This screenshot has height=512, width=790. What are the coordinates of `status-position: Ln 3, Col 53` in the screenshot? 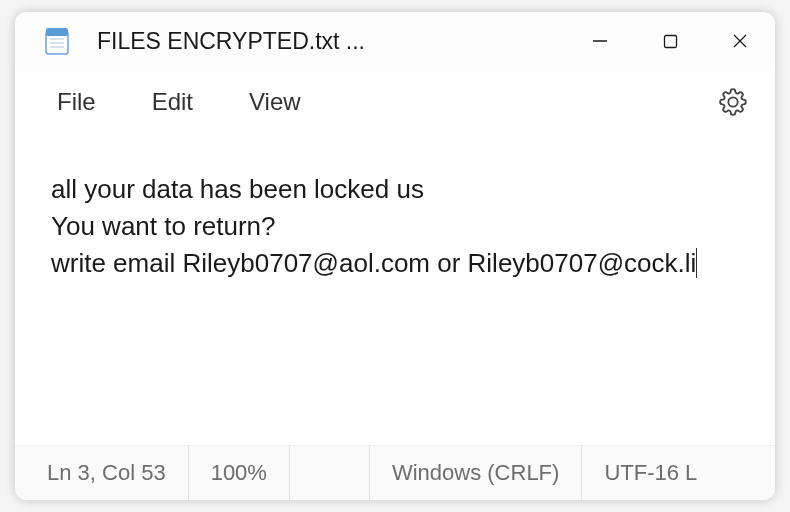 It's located at (102, 473).